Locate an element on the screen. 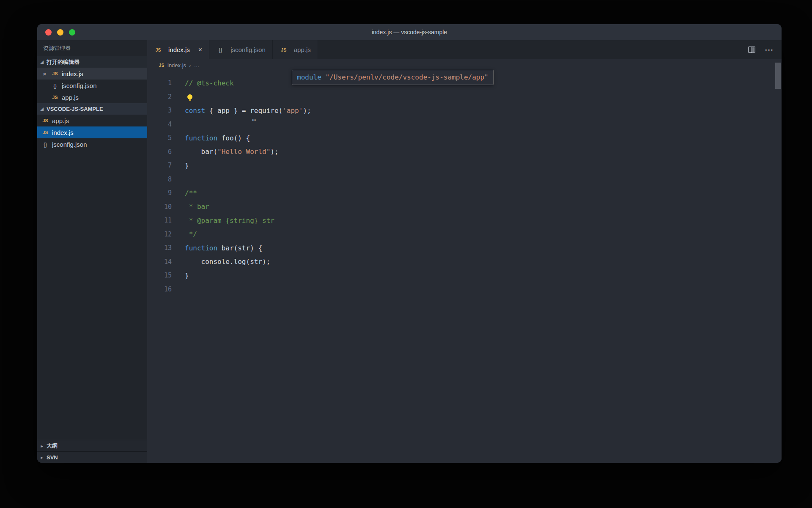  project-file-item: JSapp.js is located at coordinates (92, 121).